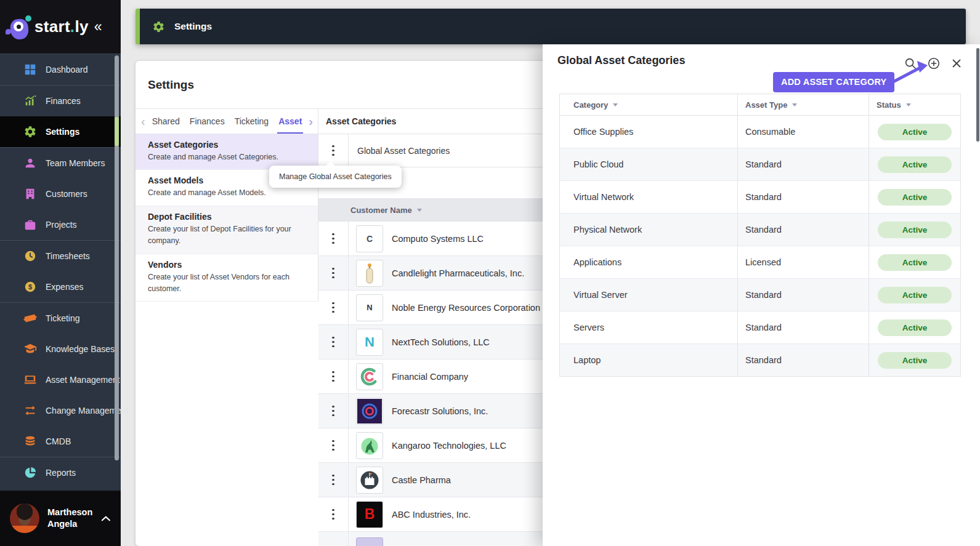  Describe the element at coordinates (117, 258) in the screenshot. I see `sidebar-scrollbar` at that location.